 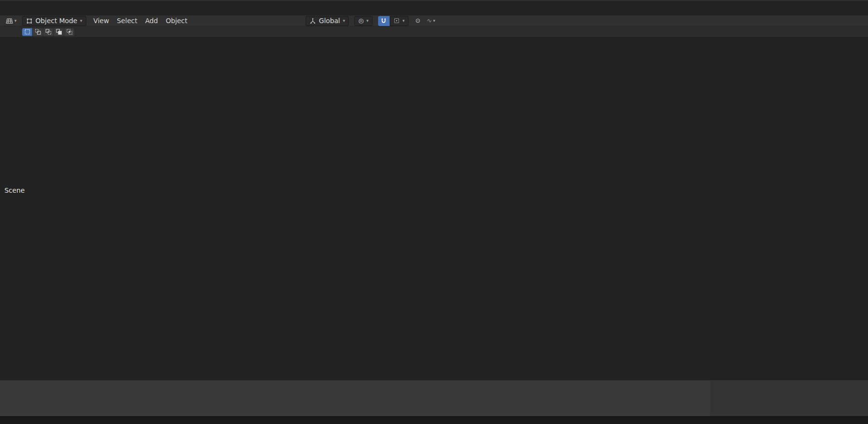 I want to click on proportional-editing-icon: ⊙, so click(x=418, y=21).